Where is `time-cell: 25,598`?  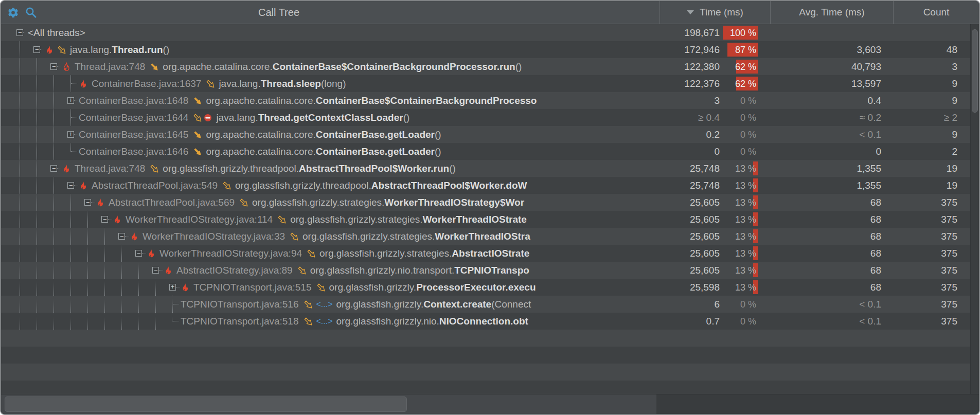
time-cell: 25,598 is located at coordinates (691, 287).